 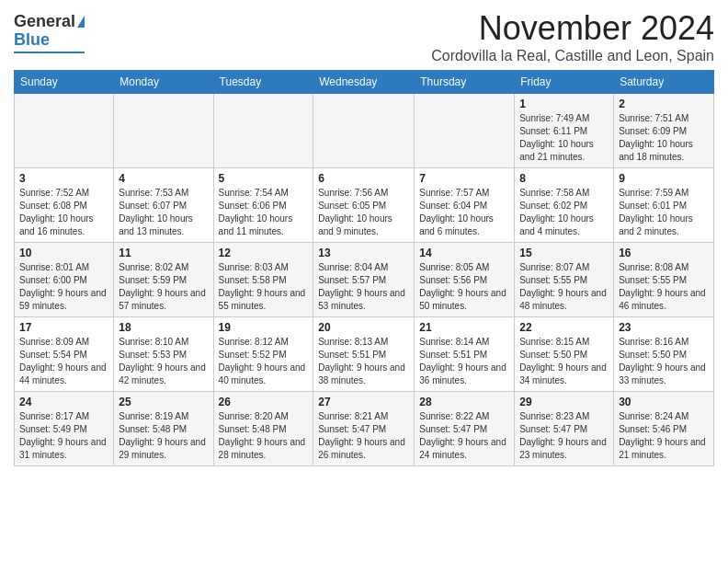 I want to click on day-number: 21, so click(x=464, y=327).